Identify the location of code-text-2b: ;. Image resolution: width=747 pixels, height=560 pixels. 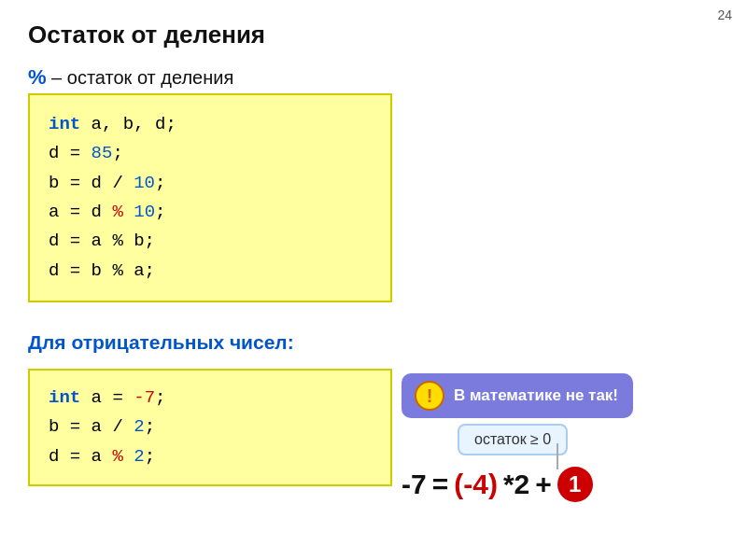
(118, 153).